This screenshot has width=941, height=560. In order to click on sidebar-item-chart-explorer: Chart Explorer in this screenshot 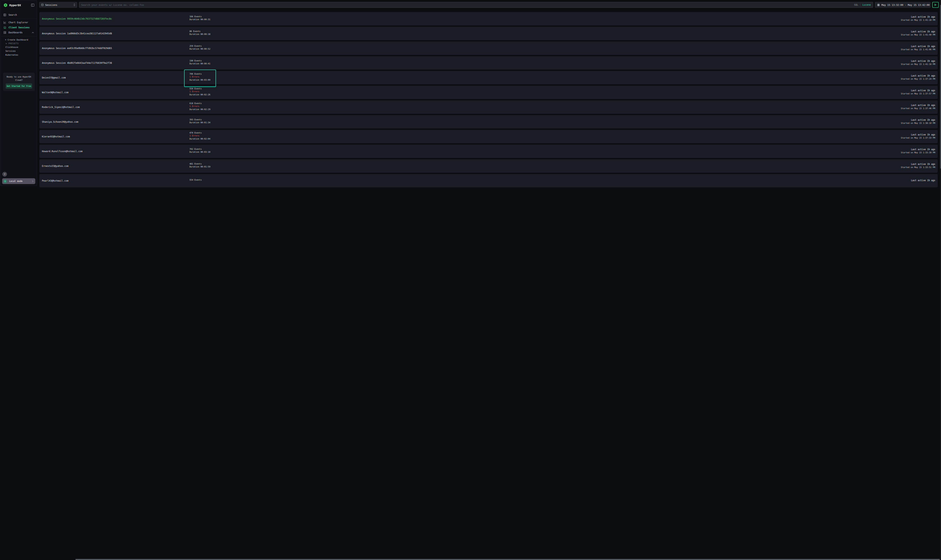, I will do `click(19, 23)`.